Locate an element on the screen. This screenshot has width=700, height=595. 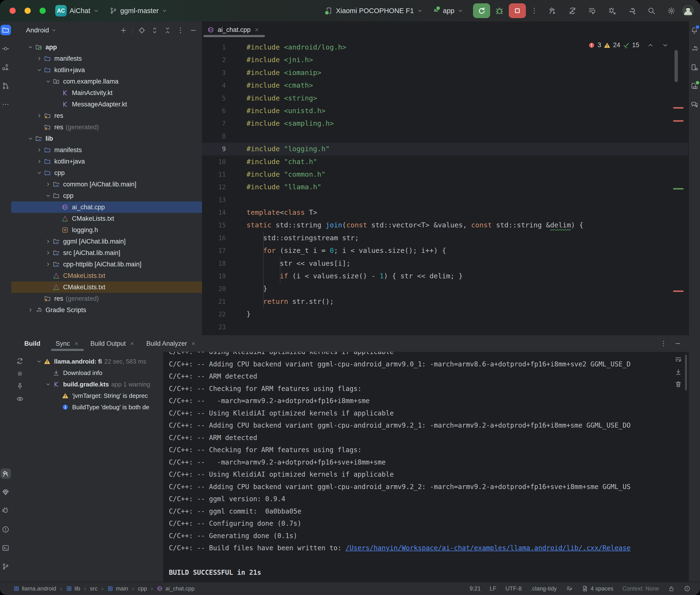
project-row-res: res is located at coordinates (107, 116).